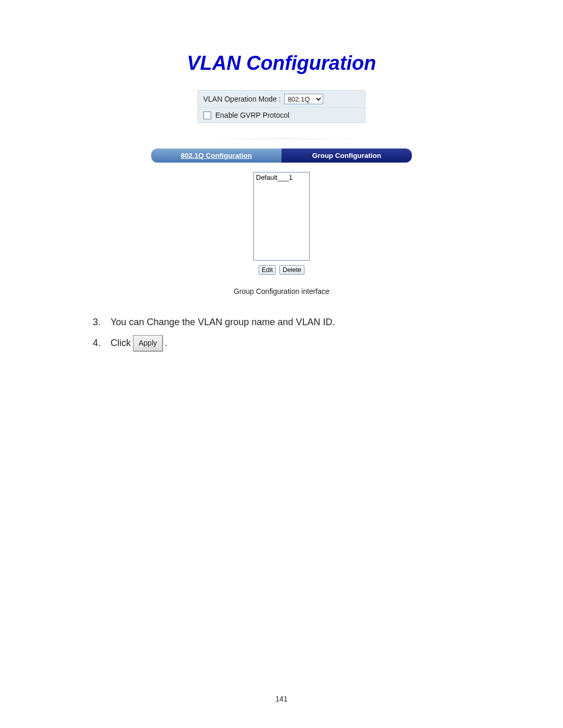 The image size is (563, 728). What do you see at coordinates (303, 99) in the screenshot?
I see `mode-select: 802.1Q` at bounding box center [303, 99].